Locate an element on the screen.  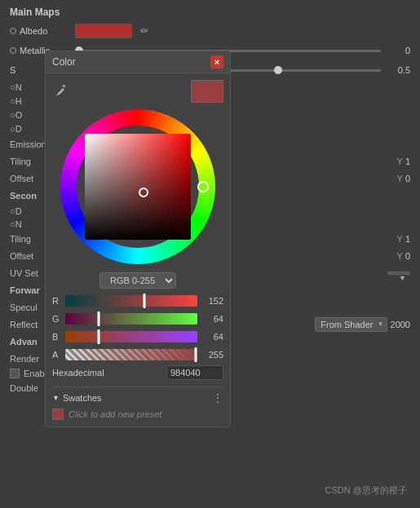
tiling2-y-label: Y is located at coordinates (400, 239).